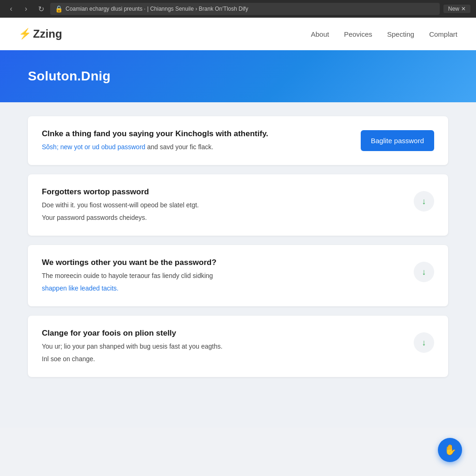 This screenshot has height=476, width=476. I want to click on nav-specting: Specting, so click(401, 34).